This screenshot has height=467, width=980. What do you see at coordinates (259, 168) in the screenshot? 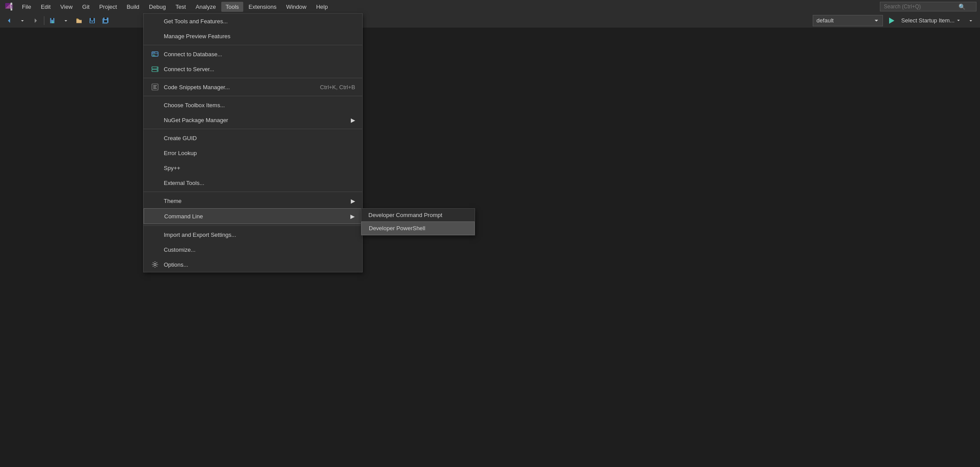
I see `spy-label: Spy++` at bounding box center [259, 168].